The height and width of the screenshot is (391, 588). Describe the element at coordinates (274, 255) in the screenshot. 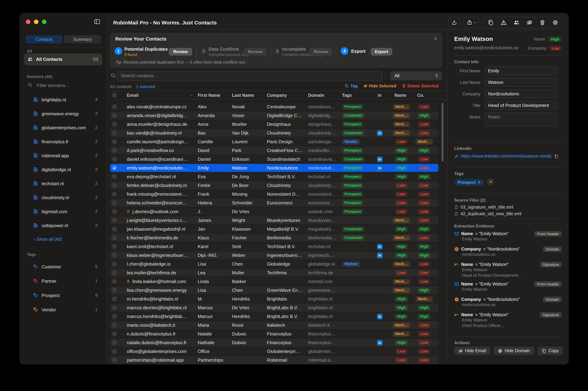

I see `table-row: klaus.weber@ingenieurbuer…Dipl.-ING.Webe…` at that location.